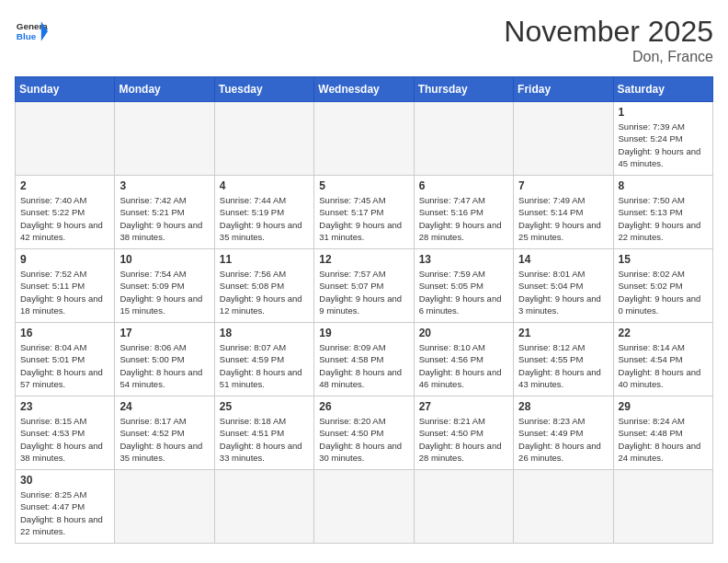 The image size is (728, 563). What do you see at coordinates (64, 407) in the screenshot?
I see `day-number: 23` at bounding box center [64, 407].